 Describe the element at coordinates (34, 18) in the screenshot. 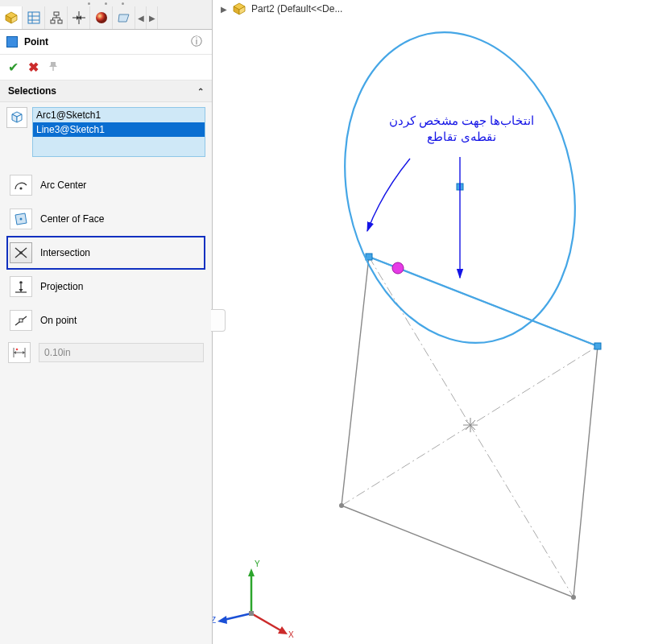

I see `list-grid-icon` at that location.